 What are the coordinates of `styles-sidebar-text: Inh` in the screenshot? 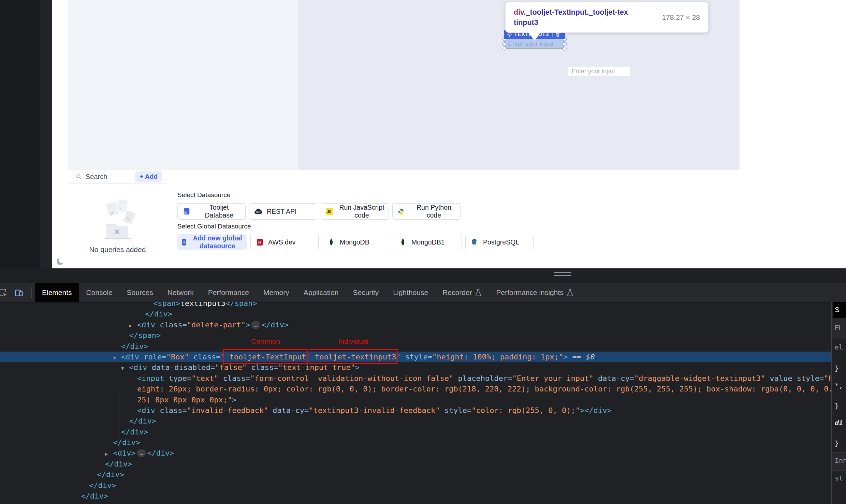 It's located at (841, 460).